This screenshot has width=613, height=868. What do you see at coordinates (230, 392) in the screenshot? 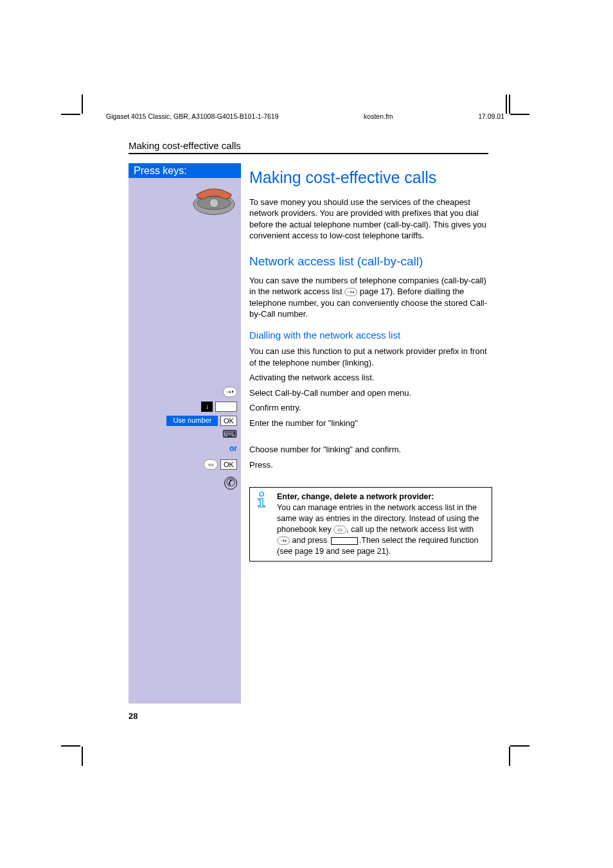
I see `net-list-key-icon: ⇢•` at bounding box center [230, 392].